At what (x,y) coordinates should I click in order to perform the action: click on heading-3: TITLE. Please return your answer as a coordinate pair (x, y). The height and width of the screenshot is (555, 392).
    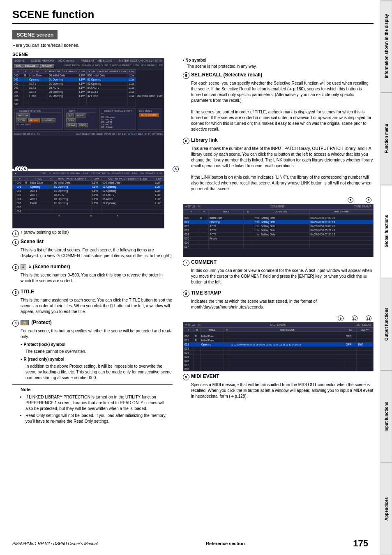
    Looking at the image, I should click on (27, 292).